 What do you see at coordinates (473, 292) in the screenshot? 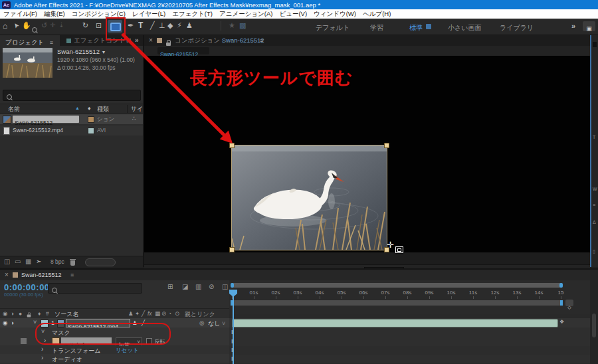
I see `ruler-tick: 11s` at bounding box center [473, 292].